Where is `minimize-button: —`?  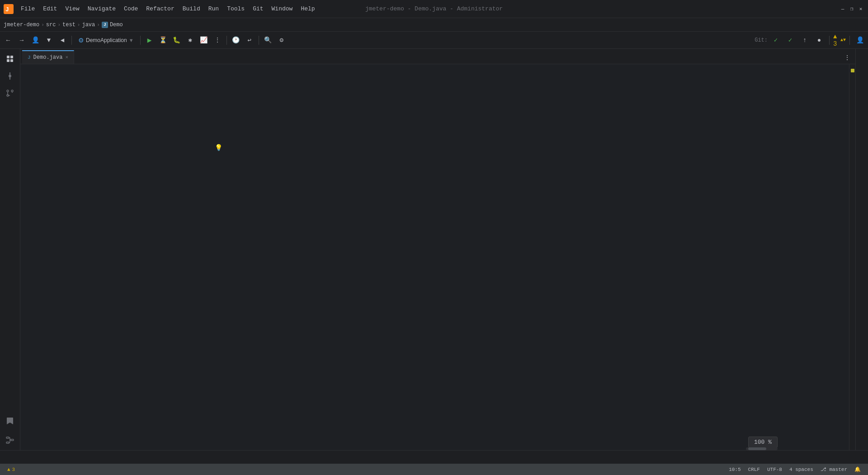 minimize-button: — is located at coordinates (843, 9).